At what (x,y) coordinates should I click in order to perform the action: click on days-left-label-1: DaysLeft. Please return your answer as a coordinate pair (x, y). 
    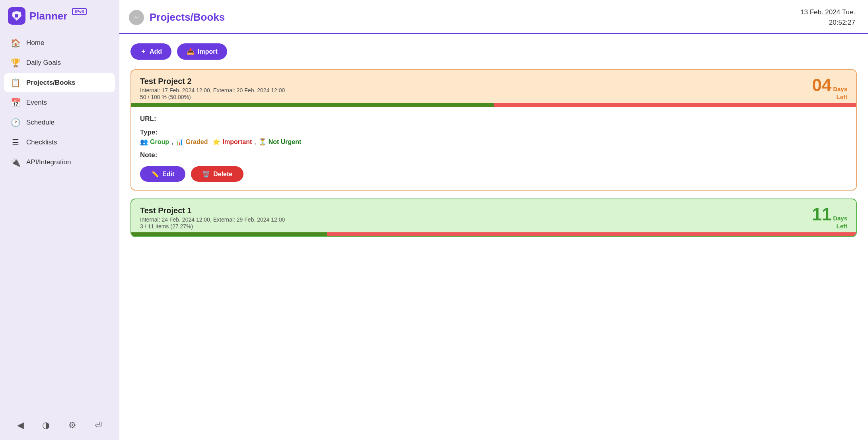
    Looking at the image, I should click on (840, 222).